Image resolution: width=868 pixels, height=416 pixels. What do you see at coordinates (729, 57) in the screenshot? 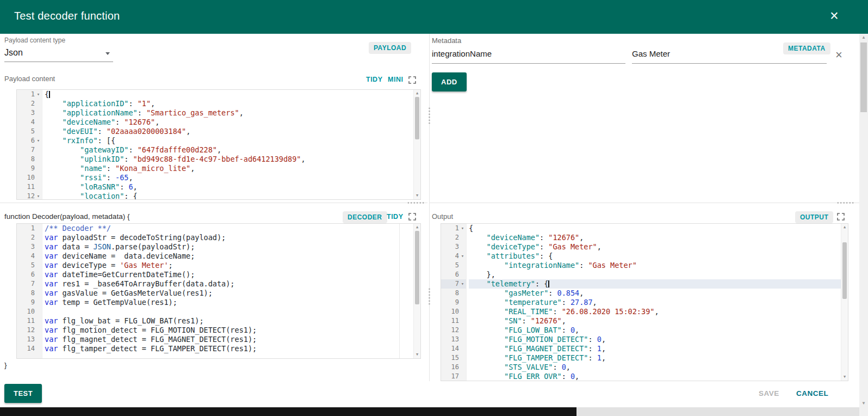
I see `metadata-value-input` at bounding box center [729, 57].